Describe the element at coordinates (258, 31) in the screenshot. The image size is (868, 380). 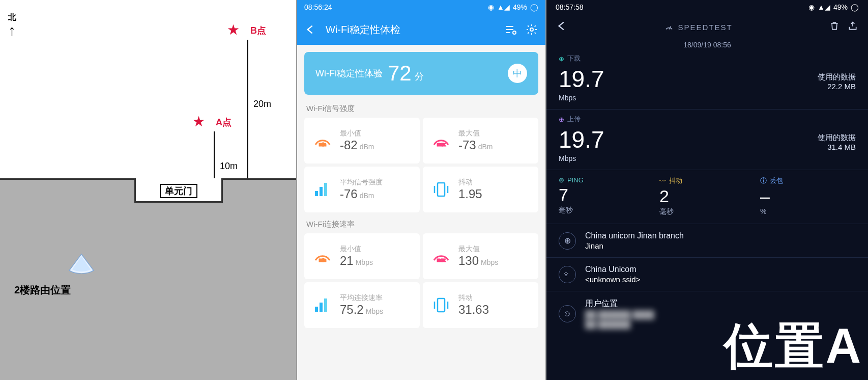
I see `point-b-label: B点` at that location.